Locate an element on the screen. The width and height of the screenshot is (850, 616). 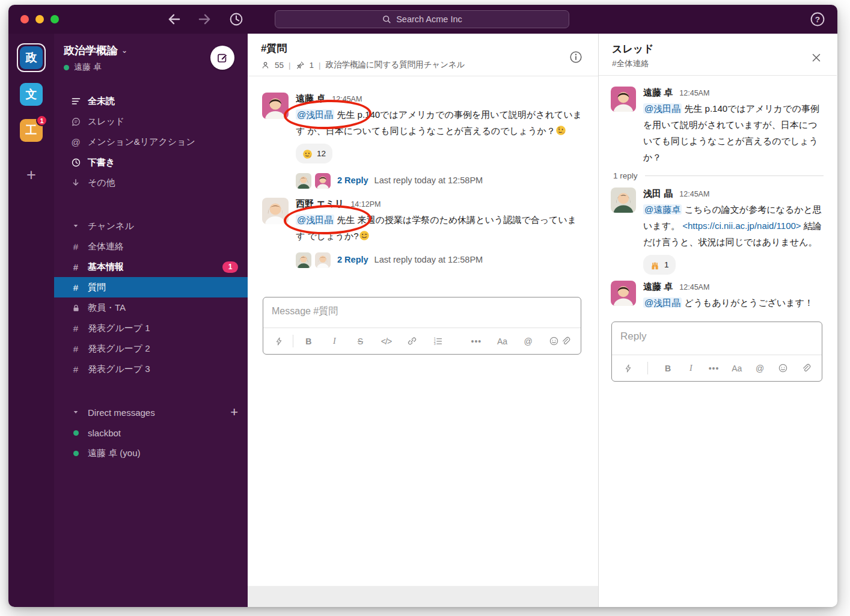
chevron-down-icon is located at coordinates (76, 412).